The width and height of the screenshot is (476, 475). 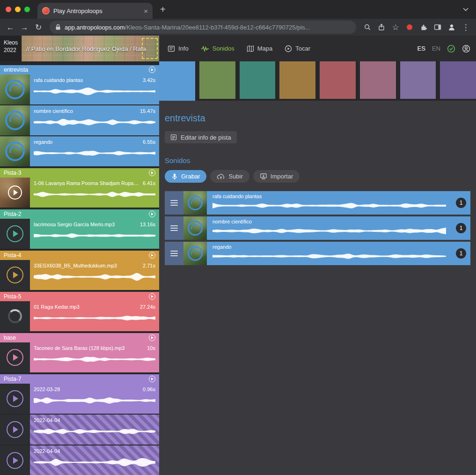 I want to click on zoom-icon, so click(x=367, y=27).